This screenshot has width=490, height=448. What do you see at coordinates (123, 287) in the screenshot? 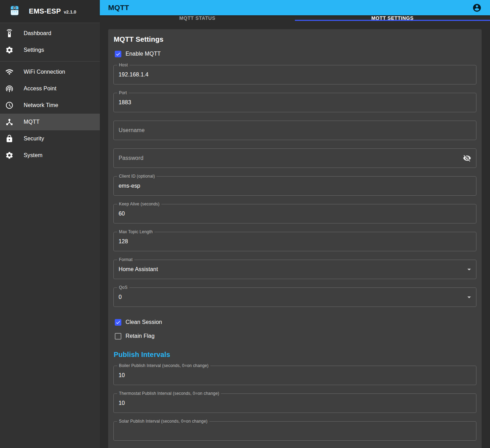
I see `field-label: QoS` at bounding box center [123, 287].